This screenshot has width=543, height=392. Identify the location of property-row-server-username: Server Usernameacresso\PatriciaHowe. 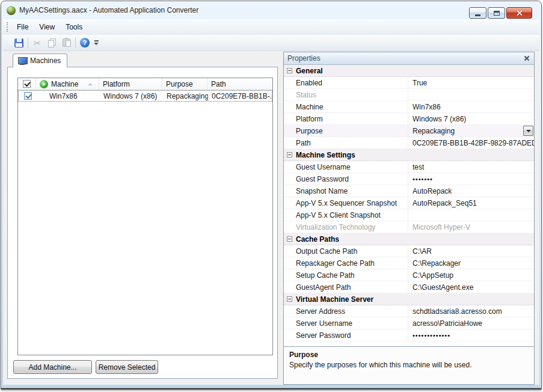
(409, 323).